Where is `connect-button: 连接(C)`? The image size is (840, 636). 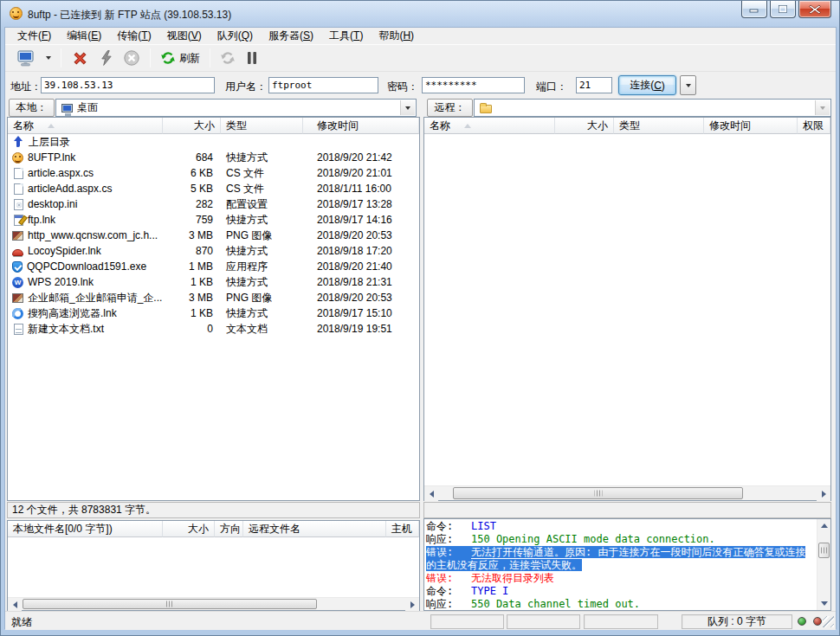 connect-button: 连接(C) is located at coordinates (648, 85).